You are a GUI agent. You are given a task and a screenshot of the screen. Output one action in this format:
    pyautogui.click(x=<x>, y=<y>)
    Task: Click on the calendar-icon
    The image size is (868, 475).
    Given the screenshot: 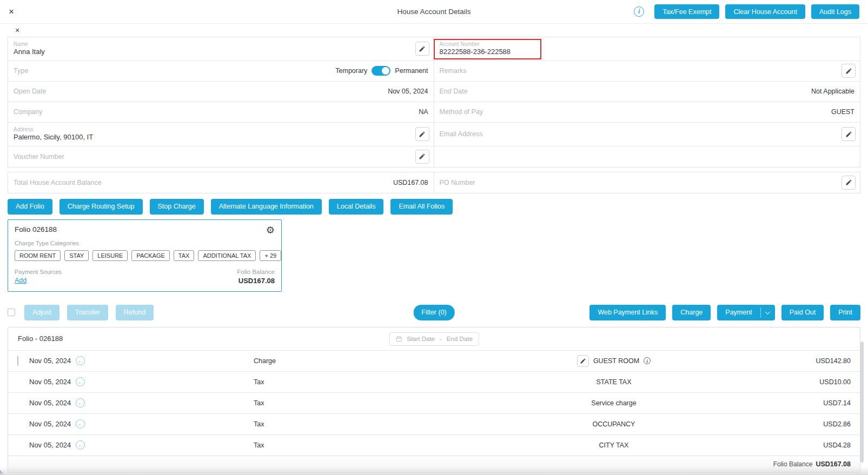 What is the action you would take?
    pyautogui.click(x=399, y=339)
    